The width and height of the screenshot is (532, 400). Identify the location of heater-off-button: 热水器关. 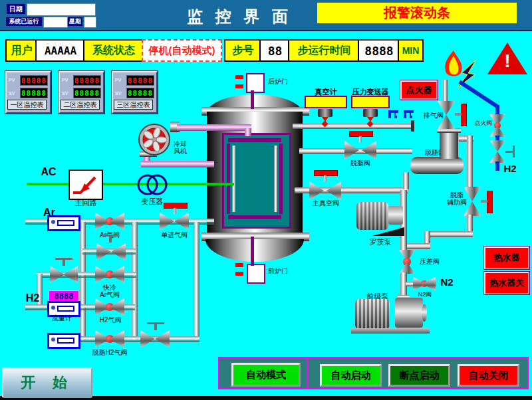
(507, 283).